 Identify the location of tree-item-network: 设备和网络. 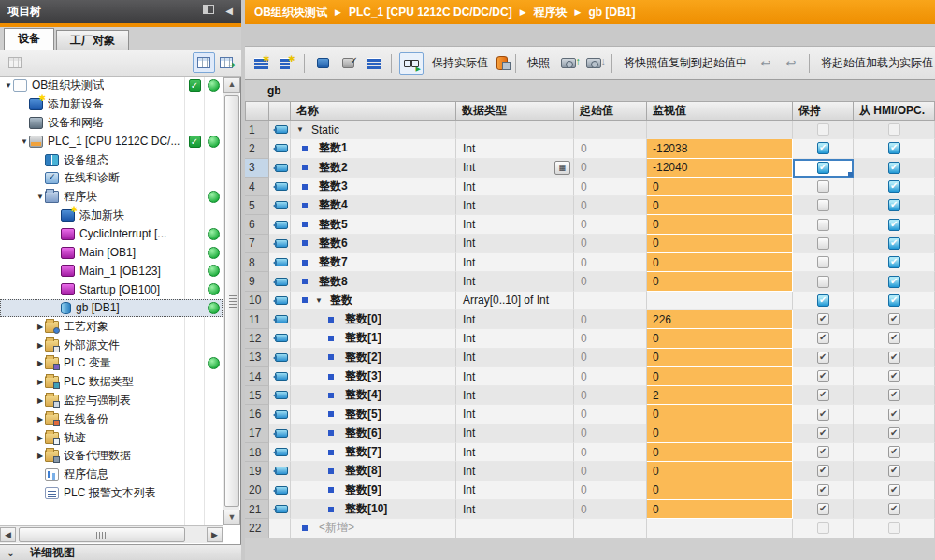
(111, 123).